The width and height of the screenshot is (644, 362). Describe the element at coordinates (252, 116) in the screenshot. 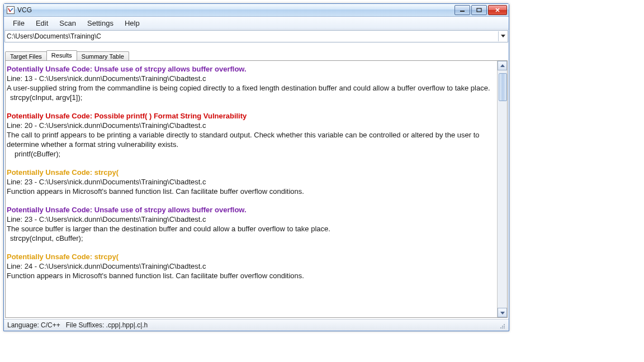

I see `finding-title: Potentially Unsafe Code: Possible printf…` at that location.